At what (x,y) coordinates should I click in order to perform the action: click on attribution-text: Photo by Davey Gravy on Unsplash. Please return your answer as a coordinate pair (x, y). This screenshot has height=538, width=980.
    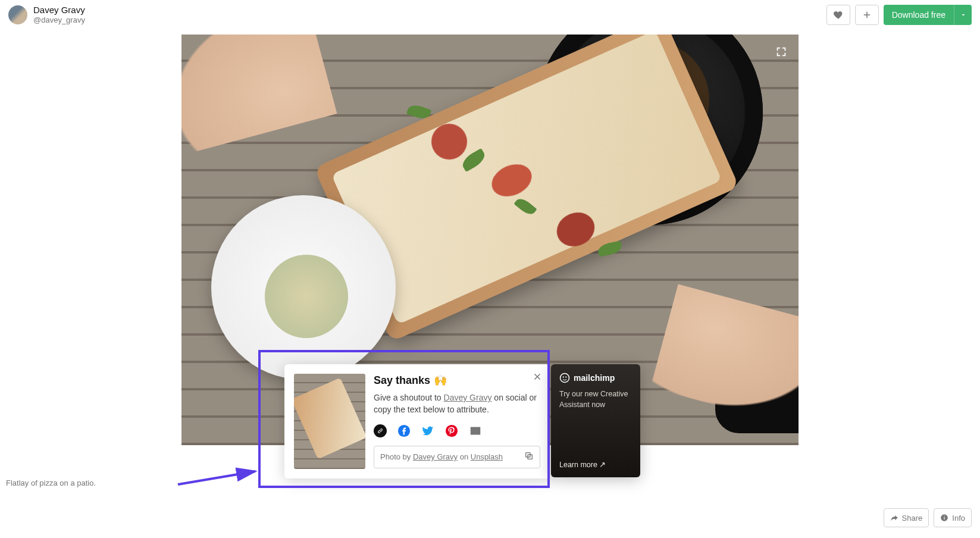
    Looking at the image, I should click on (442, 457).